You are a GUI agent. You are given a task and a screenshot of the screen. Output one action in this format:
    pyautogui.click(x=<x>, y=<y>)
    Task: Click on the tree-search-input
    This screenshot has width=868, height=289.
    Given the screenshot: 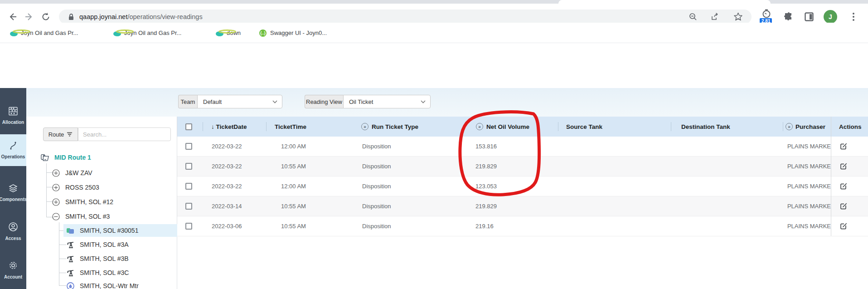 What is the action you would take?
    pyautogui.click(x=124, y=134)
    